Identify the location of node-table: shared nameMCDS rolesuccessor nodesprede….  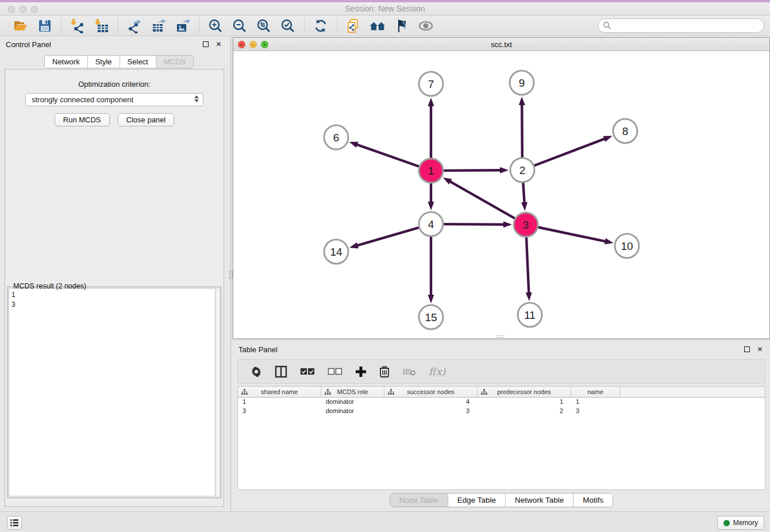
(501, 438).